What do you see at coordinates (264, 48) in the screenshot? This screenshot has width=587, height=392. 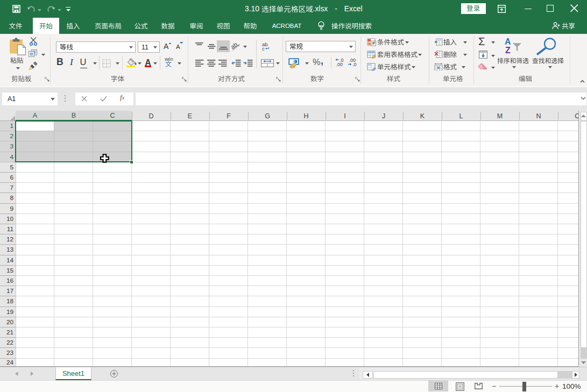 I see `svg-text: c` at bounding box center [264, 48].